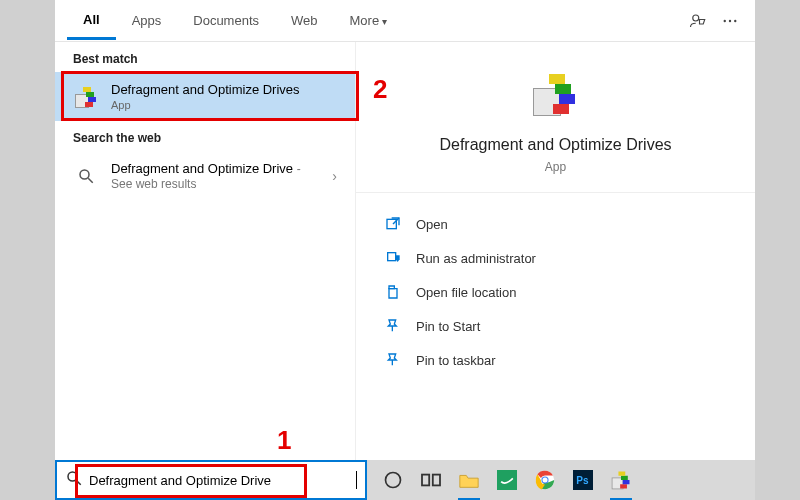 The height and width of the screenshot is (500, 800). I want to click on best-match-result: Defragment and Optimize Drives App, so click(205, 96).